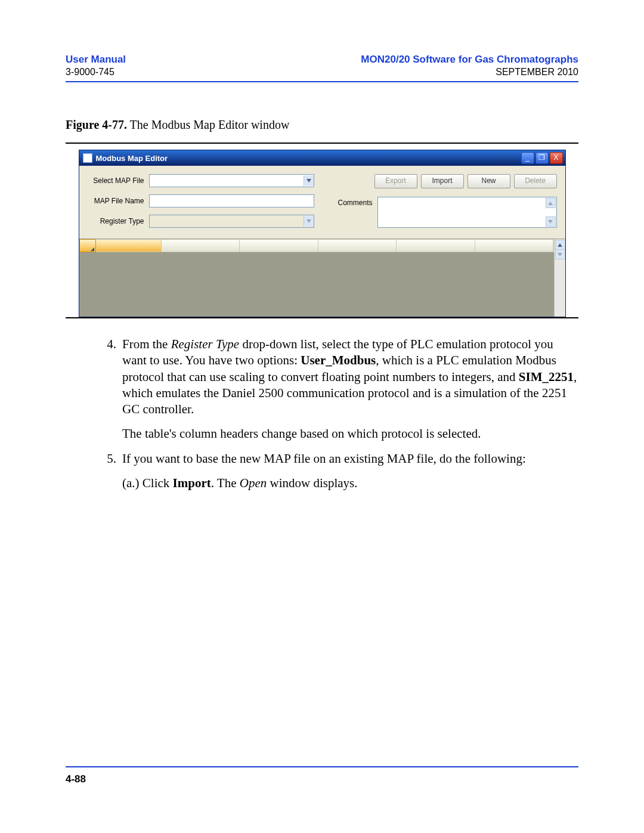  I want to click on select-map-row: Select MAP File, so click(201, 181).